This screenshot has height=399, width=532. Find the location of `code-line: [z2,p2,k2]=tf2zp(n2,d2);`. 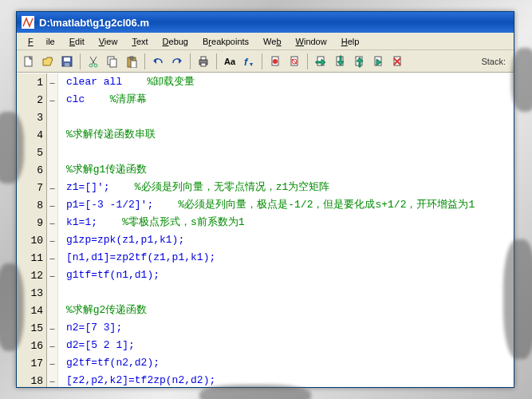

code-line: [z2,p2,k2]=tf2zp(n2,d2); is located at coordinates (290, 380).